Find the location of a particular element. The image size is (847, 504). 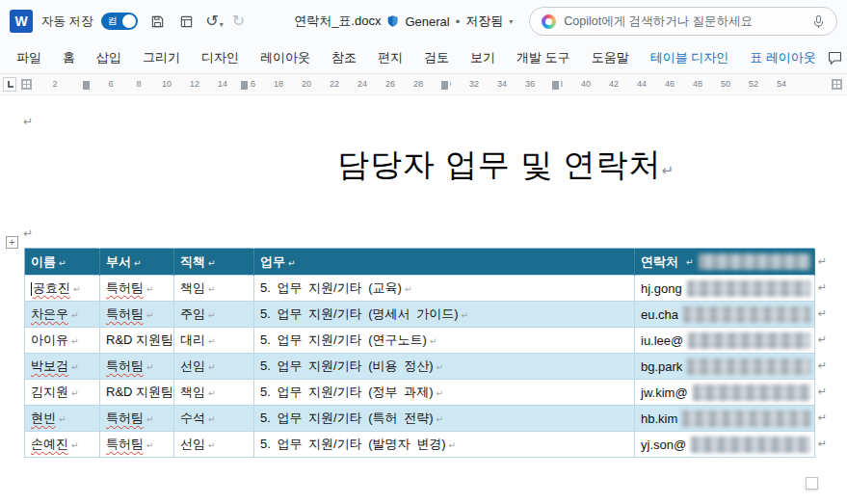

cell-contact: bg.park is located at coordinates (725, 366).